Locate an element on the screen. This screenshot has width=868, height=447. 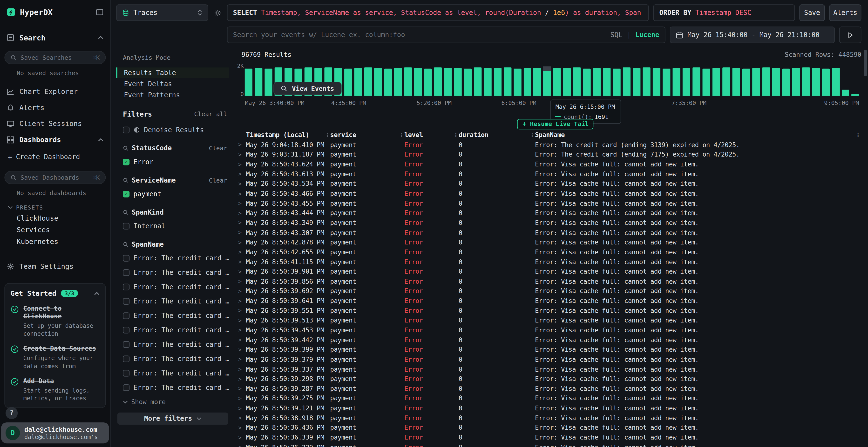
table-row: May 26 8:50:43.444 PM payment Error 0 Er… is located at coordinates (549, 213).